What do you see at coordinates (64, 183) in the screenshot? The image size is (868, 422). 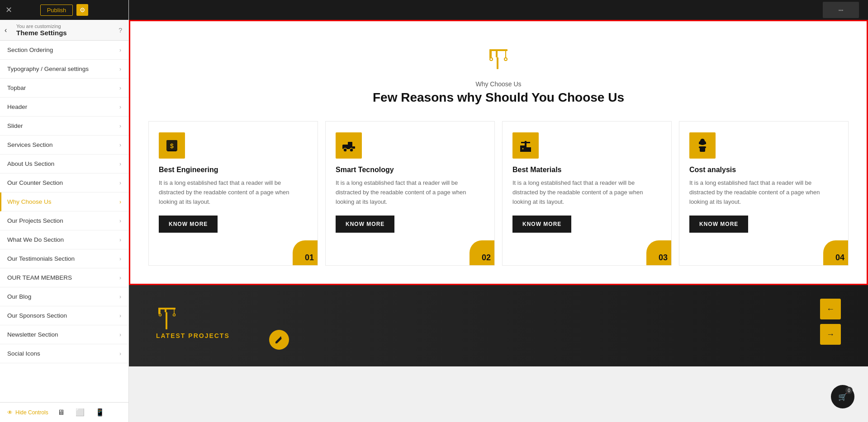 I see `sidebar-item-our-counter-section: Our Counter Section›` at bounding box center [64, 183].